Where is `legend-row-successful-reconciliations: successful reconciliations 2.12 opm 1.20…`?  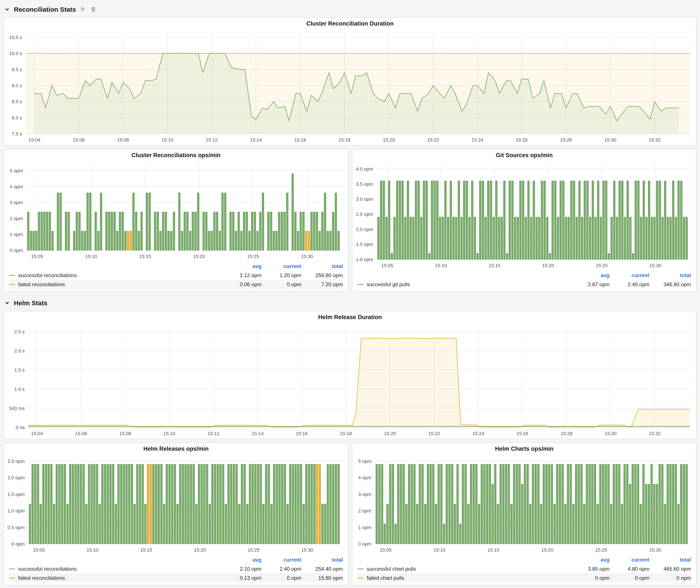
legend-row-successful-reconciliations: successful reconciliations 2.12 opm 1.20… is located at coordinates (176, 275).